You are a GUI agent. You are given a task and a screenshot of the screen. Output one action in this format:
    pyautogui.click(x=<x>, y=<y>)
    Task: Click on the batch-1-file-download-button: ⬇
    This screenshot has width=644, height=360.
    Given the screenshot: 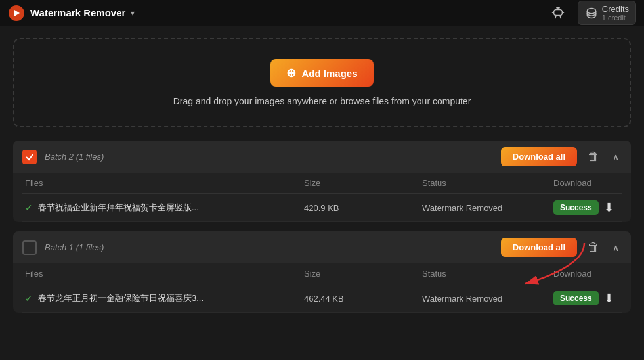 What is the action you would take?
    pyautogui.click(x=609, y=298)
    